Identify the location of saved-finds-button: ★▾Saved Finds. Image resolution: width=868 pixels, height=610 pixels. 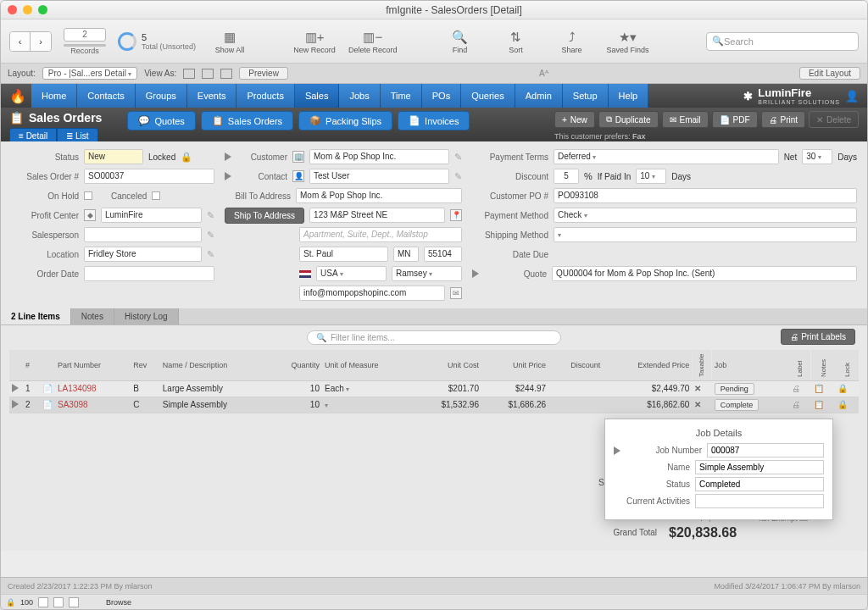
(628, 42).